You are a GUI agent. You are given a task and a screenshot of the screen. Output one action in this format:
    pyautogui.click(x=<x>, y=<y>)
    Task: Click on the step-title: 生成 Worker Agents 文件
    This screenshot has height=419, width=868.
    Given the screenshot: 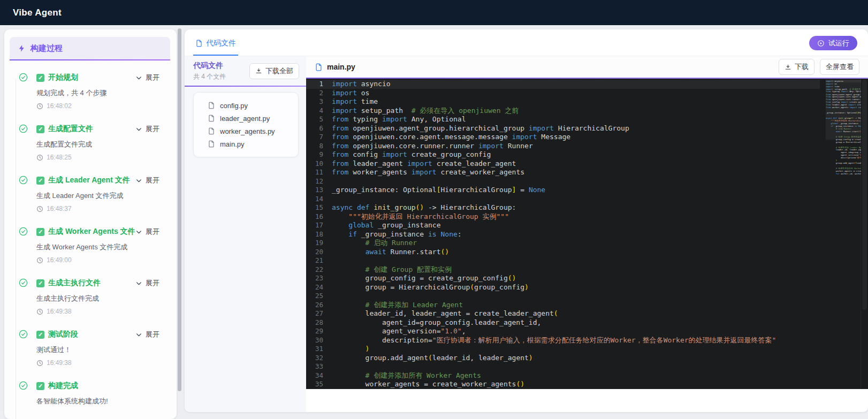 What is the action you would take?
    pyautogui.click(x=92, y=232)
    